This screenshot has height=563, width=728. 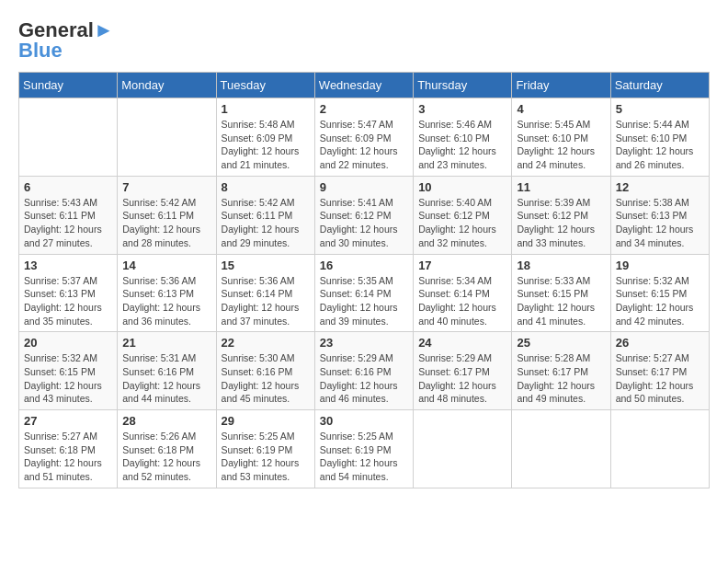 I want to click on header-row: SundayMondayTuesdayWednesdayThursdayFrid…, so click(x=364, y=86).